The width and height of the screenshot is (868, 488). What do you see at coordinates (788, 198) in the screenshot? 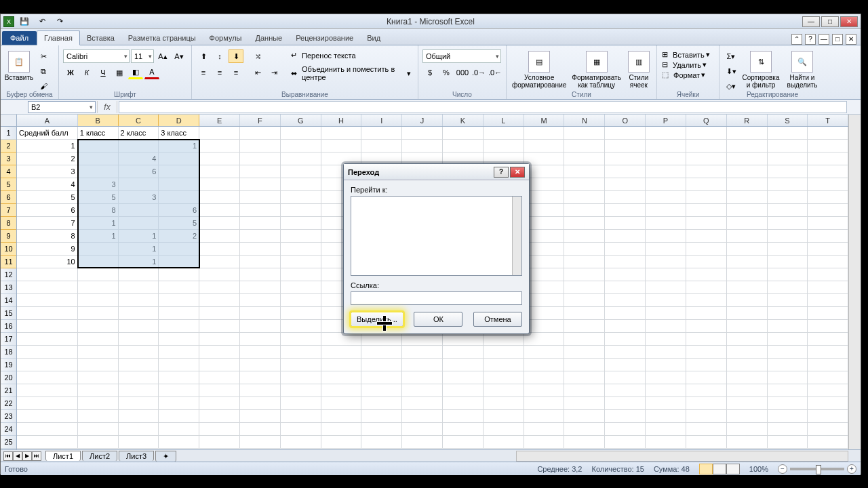
I see `cell-S6` at bounding box center [788, 198].